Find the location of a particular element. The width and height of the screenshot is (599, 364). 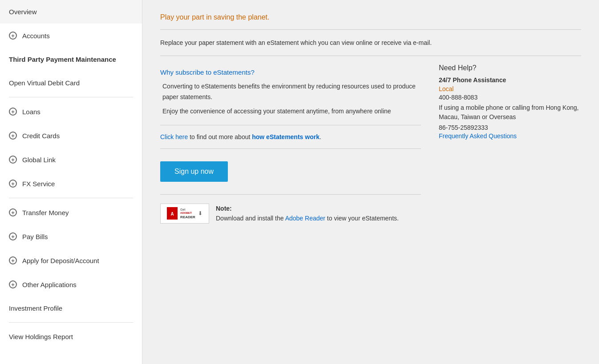

sidebar-item-third-party: Third Party Payment Maintenance is located at coordinates (71, 60).